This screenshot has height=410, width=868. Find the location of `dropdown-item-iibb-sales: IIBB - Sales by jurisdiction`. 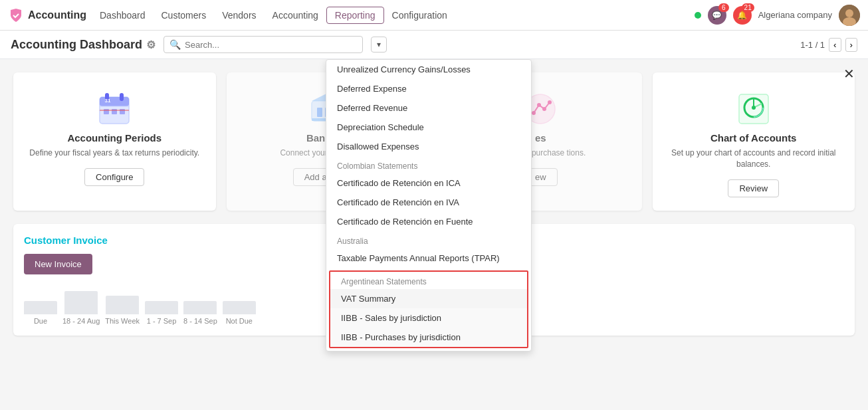

dropdown-item-iibb-sales: IIBB - Sales by jurisdiction is located at coordinates (429, 318).